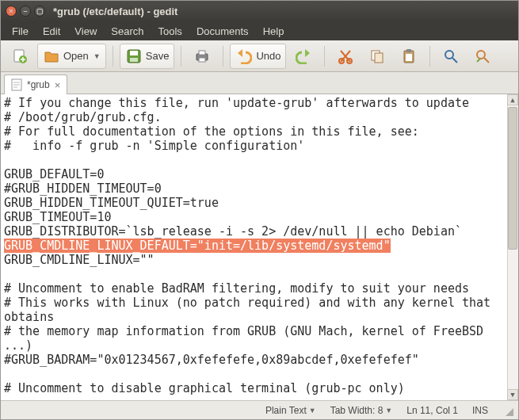 The image size is (519, 420). I want to click on scroll-thumb, so click(513, 178).